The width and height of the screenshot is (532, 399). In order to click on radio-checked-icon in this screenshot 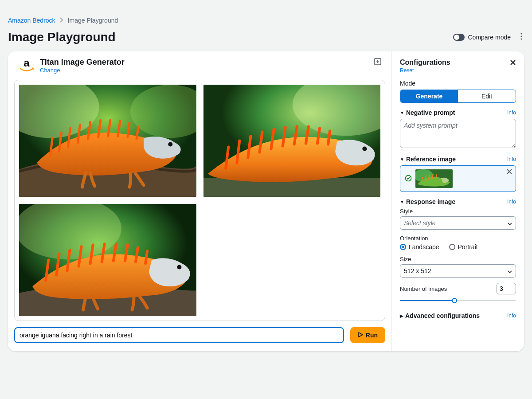, I will do `click(403, 247)`.